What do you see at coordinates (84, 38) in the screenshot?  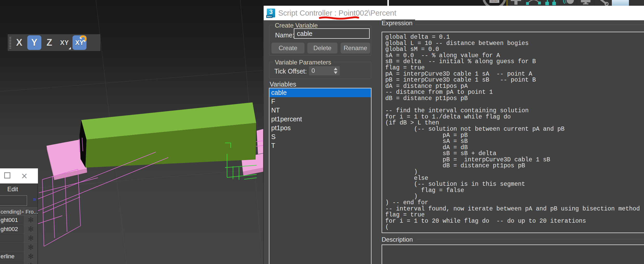 I see `magnet-snap-icon` at bounding box center [84, 38].